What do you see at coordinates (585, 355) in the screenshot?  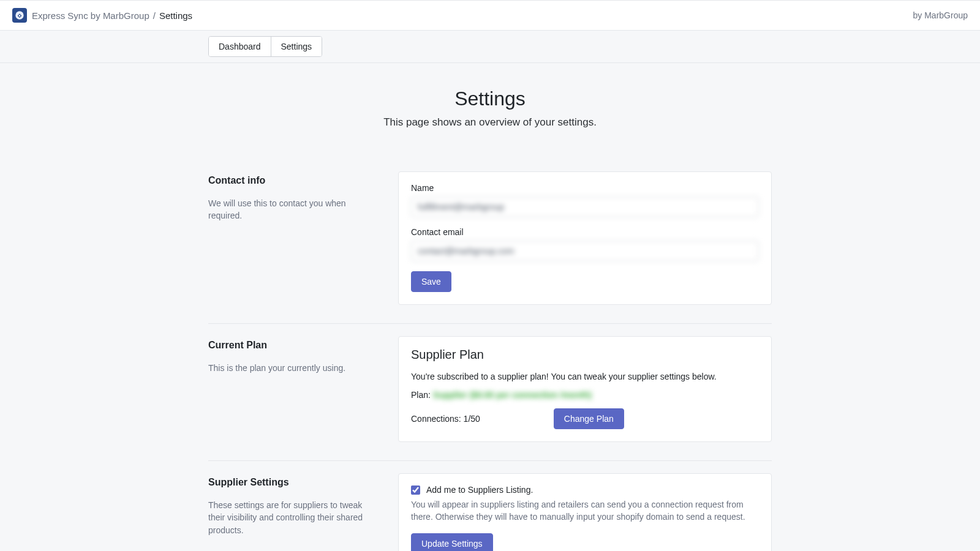 I see `plan-title: Supplier Plan` at bounding box center [585, 355].